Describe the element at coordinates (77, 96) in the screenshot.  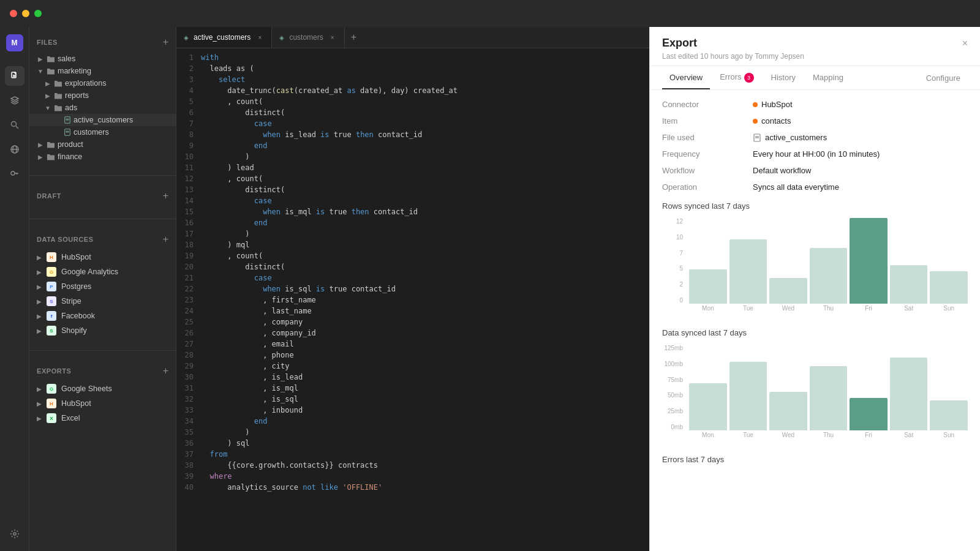
I see `tree-label: reports` at that location.